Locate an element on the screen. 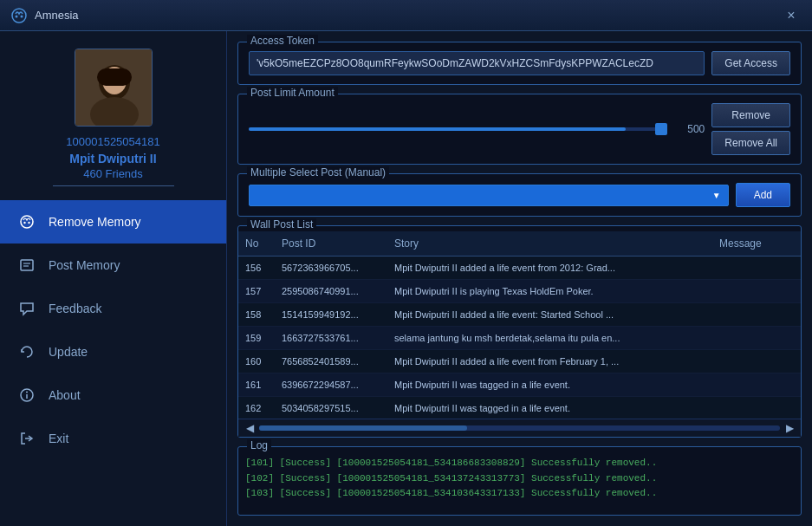 This screenshot has width=812, height=526. table-cell-0: 159 is located at coordinates (257, 338).